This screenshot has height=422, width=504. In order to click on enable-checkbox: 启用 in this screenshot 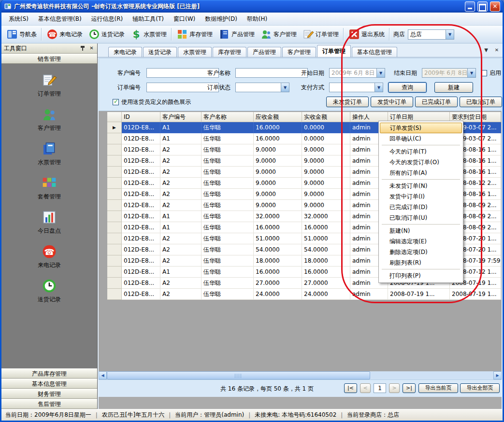, I will do `click(491, 73)`.